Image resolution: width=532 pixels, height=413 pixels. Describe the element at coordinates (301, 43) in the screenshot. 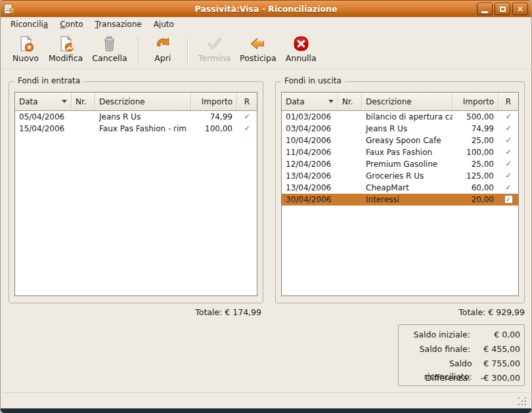

I see `cancel-icon` at that location.